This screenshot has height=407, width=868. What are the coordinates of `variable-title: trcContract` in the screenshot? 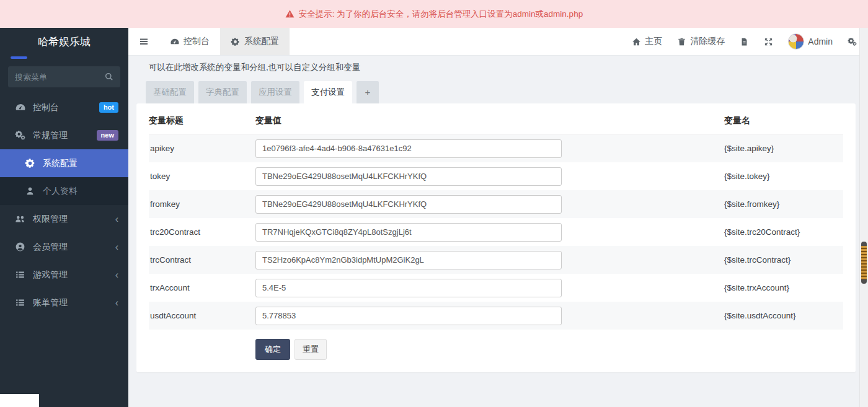 It's located at (202, 260).